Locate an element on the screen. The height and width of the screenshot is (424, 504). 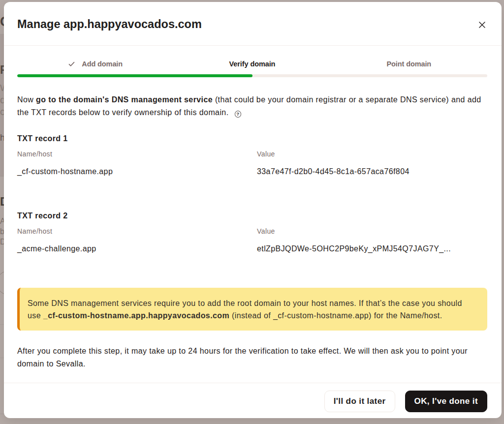
record-heading: TXT record 1 is located at coordinates (252, 139).